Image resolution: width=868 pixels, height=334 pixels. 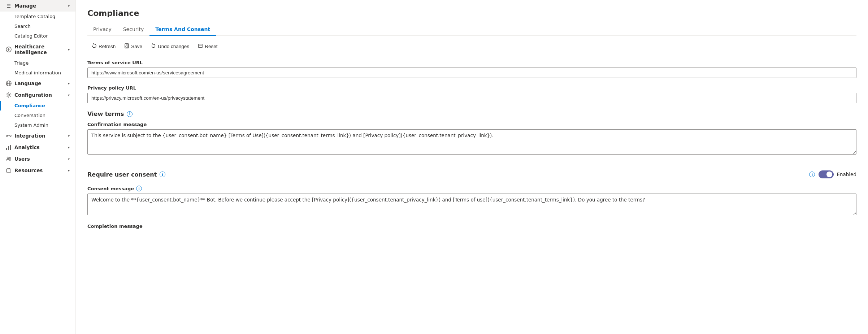 I want to click on privacy-policy-url-section: Privacy policy URL, so click(x=472, y=94).